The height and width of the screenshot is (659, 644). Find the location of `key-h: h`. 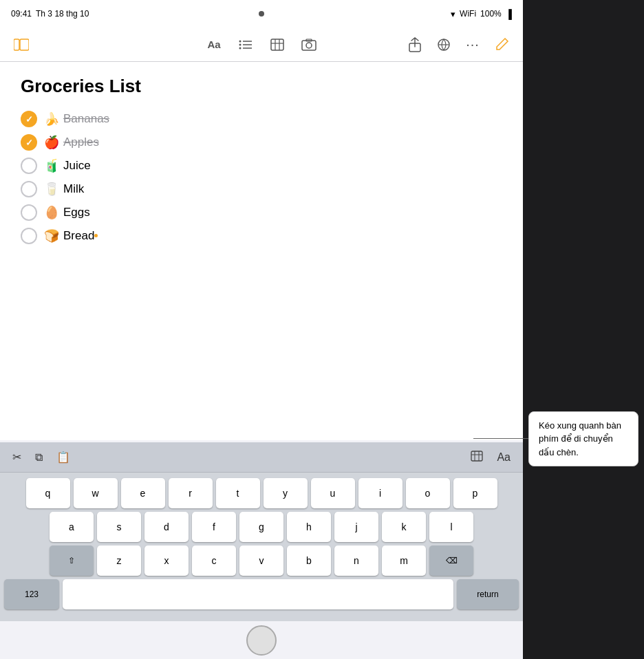

key-h: h is located at coordinates (309, 527).